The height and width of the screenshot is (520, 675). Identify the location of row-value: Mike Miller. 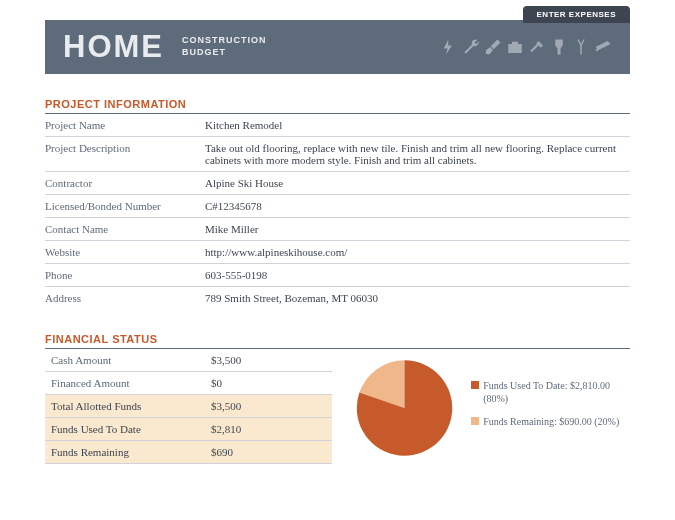
(418, 230).